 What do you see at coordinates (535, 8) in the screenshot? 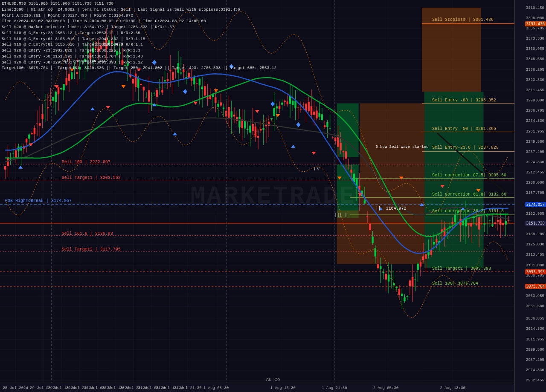
I see `price-label: 3410.450` at bounding box center [535, 8].